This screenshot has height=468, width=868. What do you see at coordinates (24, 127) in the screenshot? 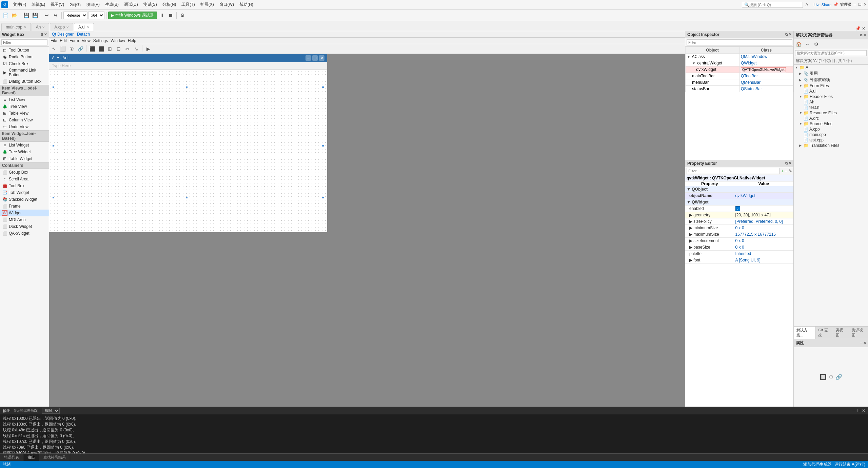
I see `widget-item-undo-view: ↩ Undo View` at bounding box center [24, 127].